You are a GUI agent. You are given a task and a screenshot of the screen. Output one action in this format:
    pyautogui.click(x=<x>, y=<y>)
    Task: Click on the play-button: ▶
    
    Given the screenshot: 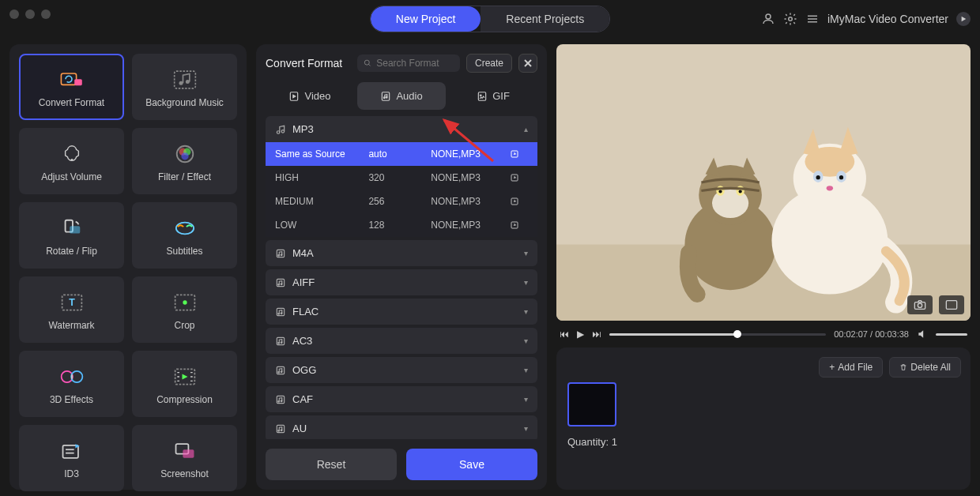 What is the action you would take?
    pyautogui.click(x=580, y=334)
    